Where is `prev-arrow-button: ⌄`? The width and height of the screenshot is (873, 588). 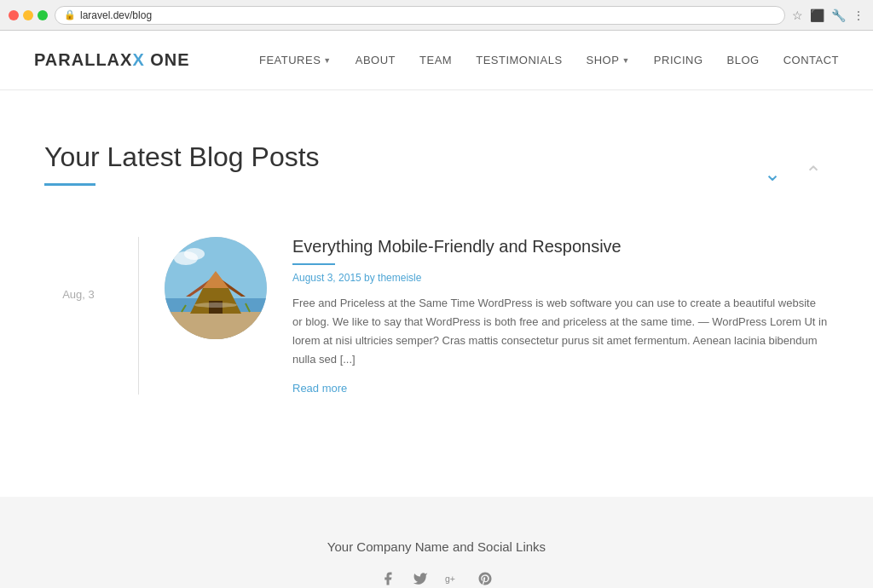 prev-arrow-button: ⌄ is located at coordinates (772, 174).